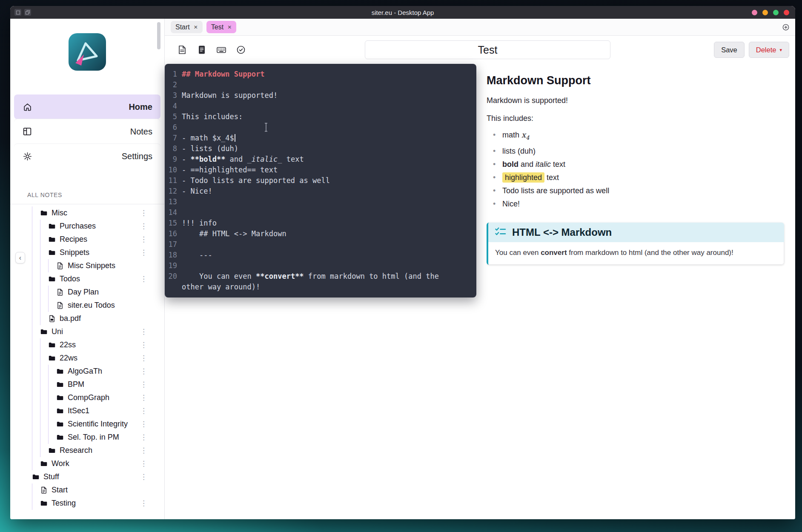 The image size is (802, 532). I want to click on folder-icon, so click(60, 411).